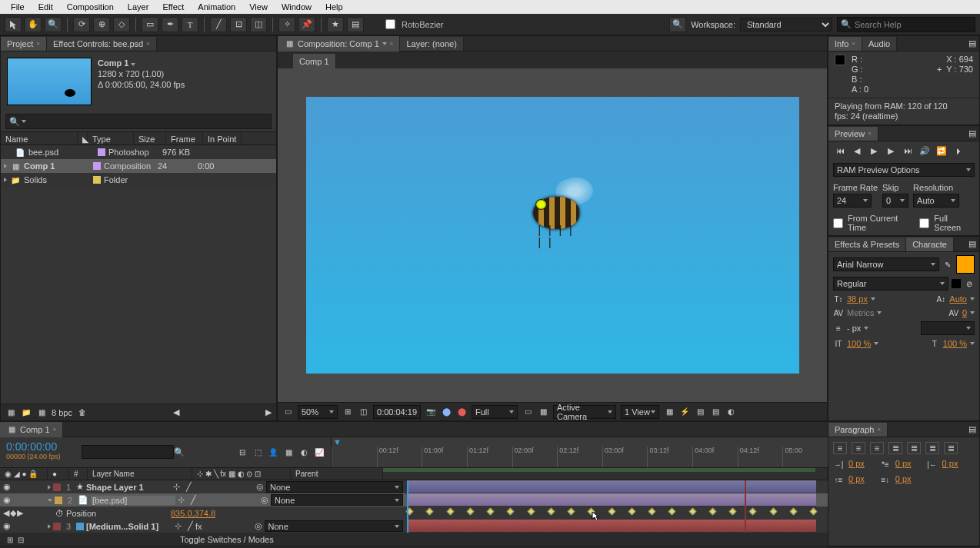  What do you see at coordinates (60, 513) in the screenshot?
I see `stopwatch-icon: ⏱` at bounding box center [60, 513].